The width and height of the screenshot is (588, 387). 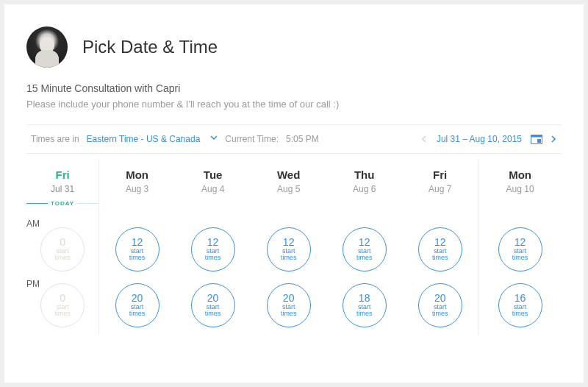 What do you see at coordinates (288, 187) in the screenshot?
I see `day-header: WedAug 5` at bounding box center [288, 187].